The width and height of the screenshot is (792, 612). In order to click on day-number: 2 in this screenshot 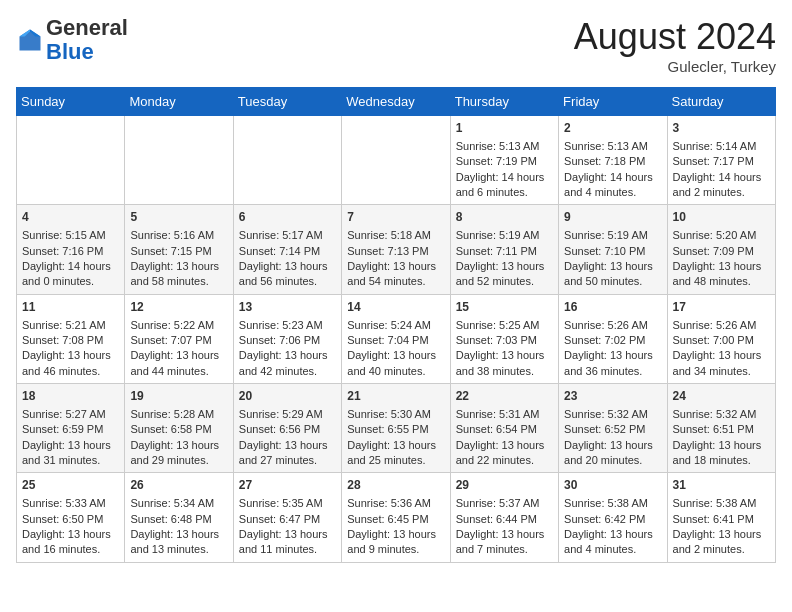, I will do `click(612, 128)`.